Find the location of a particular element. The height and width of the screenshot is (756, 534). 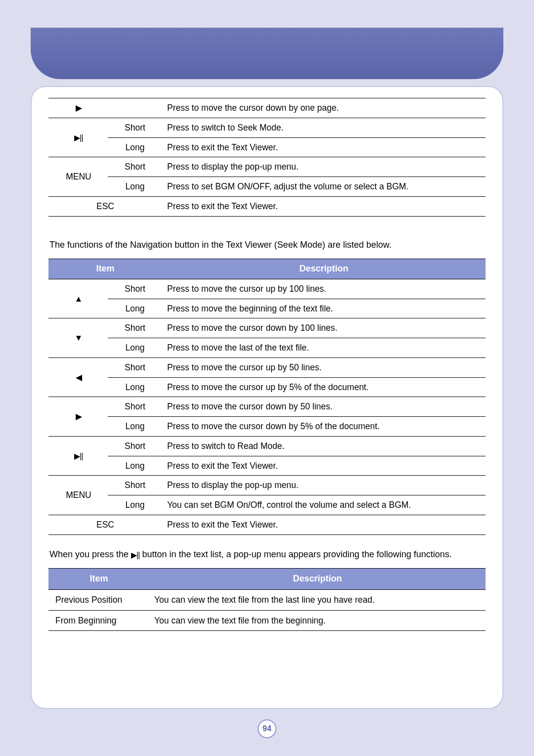

duration-cell is located at coordinates (134, 108).